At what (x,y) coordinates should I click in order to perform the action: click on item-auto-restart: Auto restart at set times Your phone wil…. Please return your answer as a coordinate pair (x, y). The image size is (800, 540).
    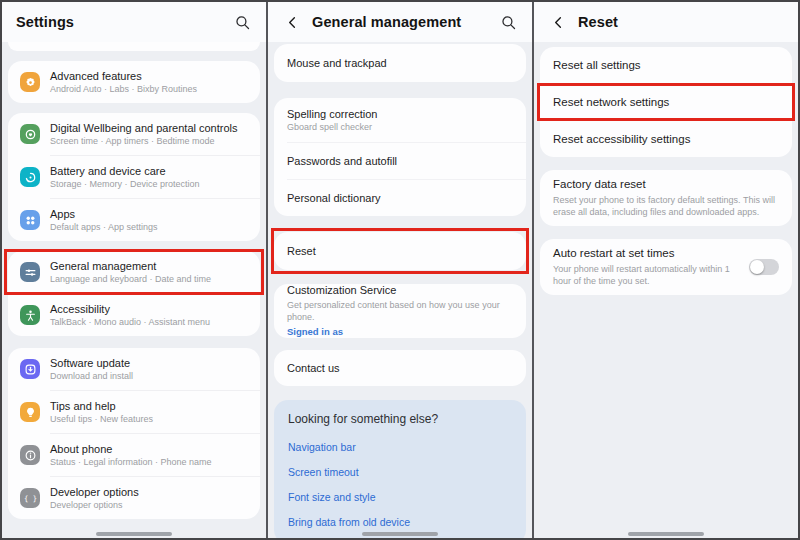
    Looking at the image, I should click on (666, 267).